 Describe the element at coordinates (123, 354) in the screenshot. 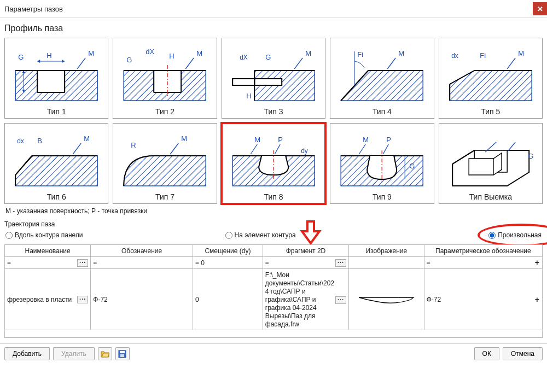

I see `save-button` at that location.